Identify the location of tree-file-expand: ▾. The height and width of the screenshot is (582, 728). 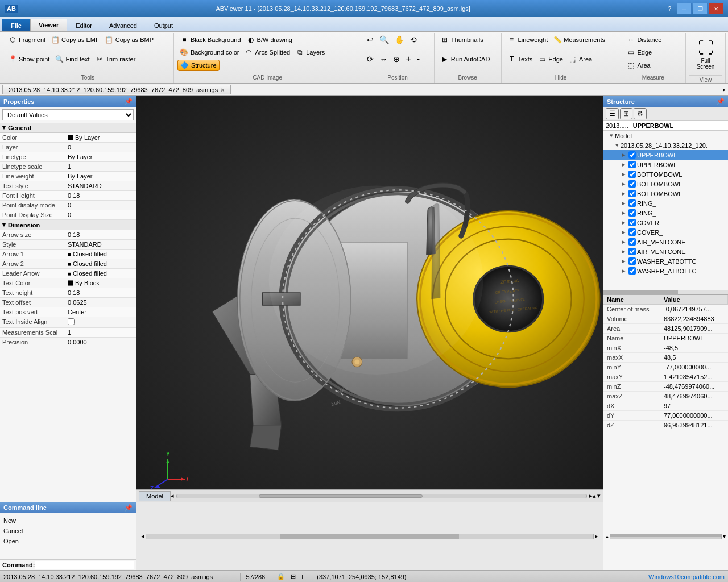
(617, 146).